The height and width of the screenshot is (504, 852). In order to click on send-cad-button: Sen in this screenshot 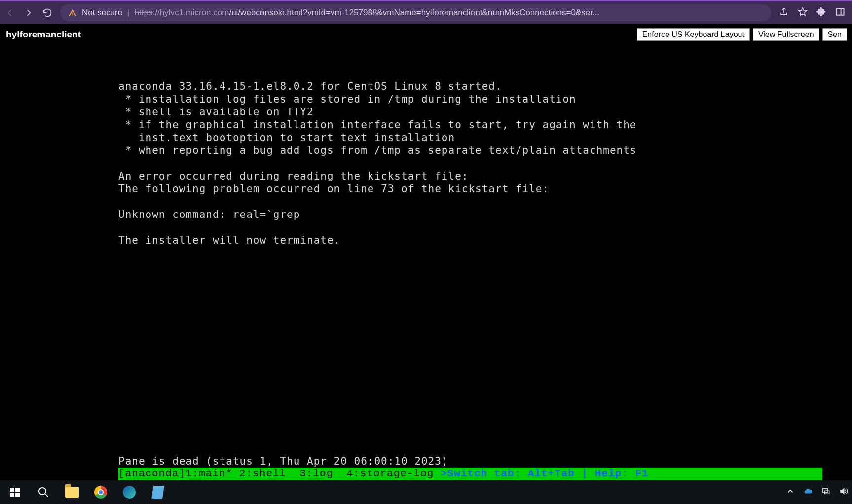, I will do `click(835, 35)`.